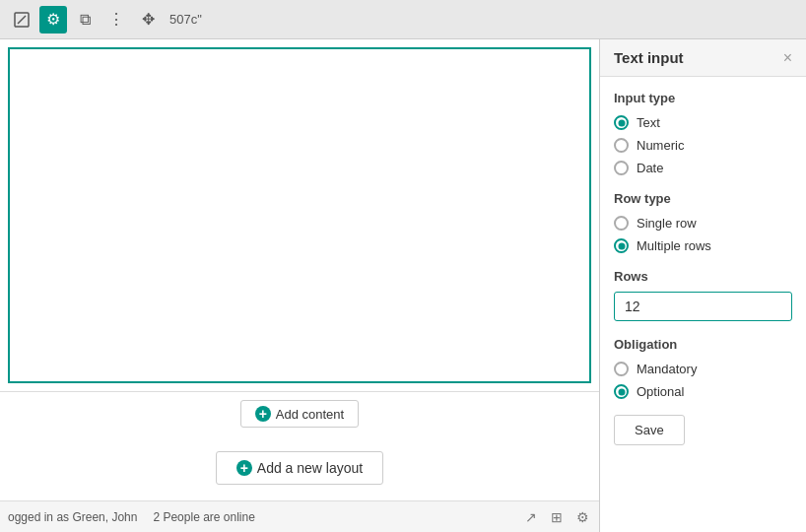  What do you see at coordinates (300, 468) in the screenshot?
I see `add-layout-area: + Add a new layout` at bounding box center [300, 468].